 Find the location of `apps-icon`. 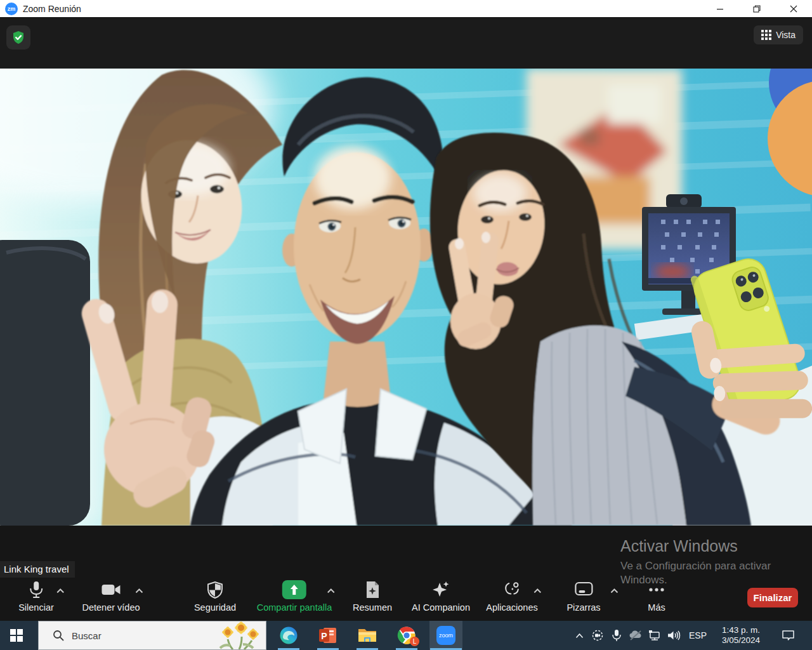

apps-icon is located at coordinates (512, 590).